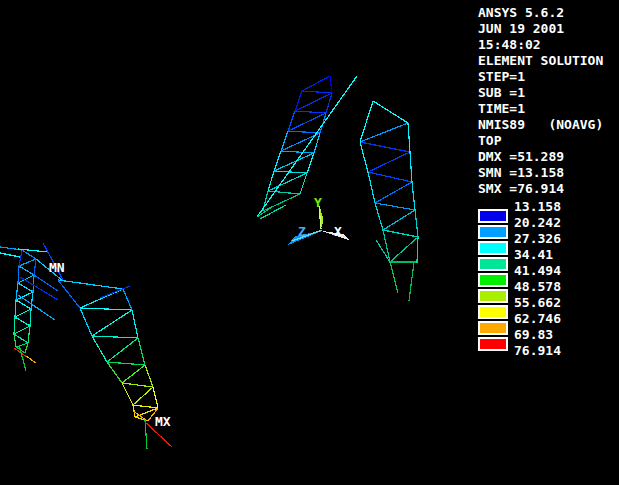  Describe the element at coordinates (57, 268) in the screenshot. I see `min-node-label: MN` at that location.